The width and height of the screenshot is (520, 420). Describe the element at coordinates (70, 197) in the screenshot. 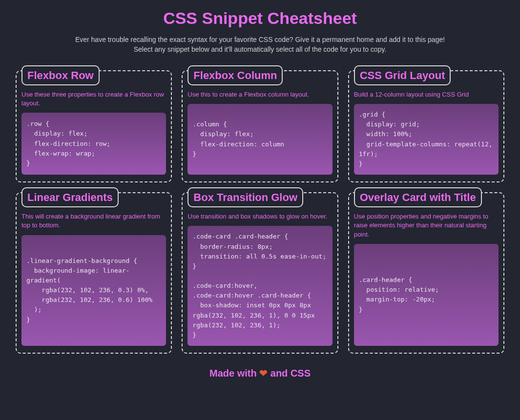

I see `card-title: Linear Gradients` at that location.